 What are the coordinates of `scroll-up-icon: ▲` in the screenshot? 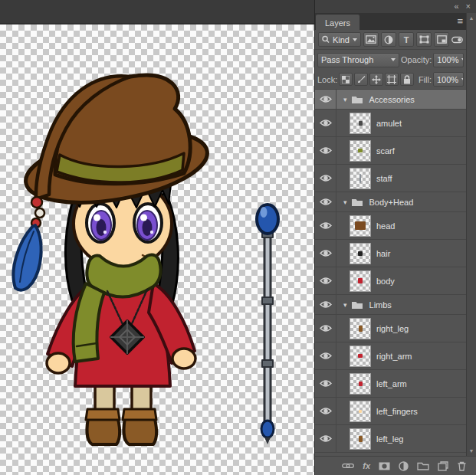 It's located at (472, 18).